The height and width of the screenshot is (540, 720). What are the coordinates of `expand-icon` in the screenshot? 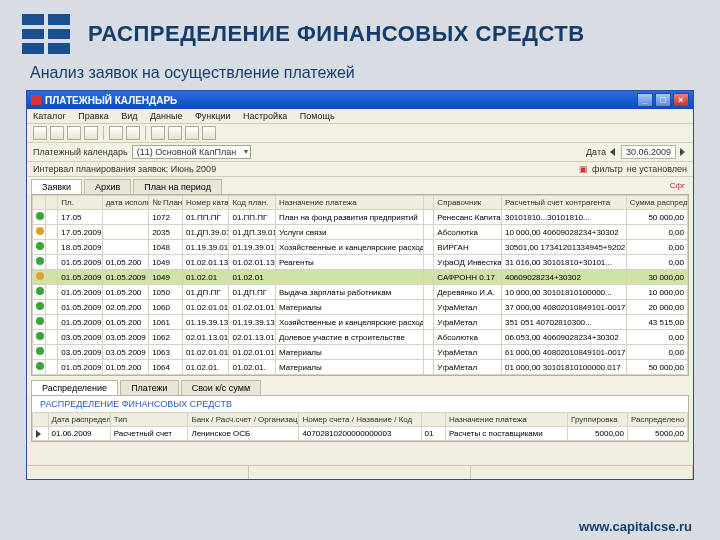 It's located at (38, 434).